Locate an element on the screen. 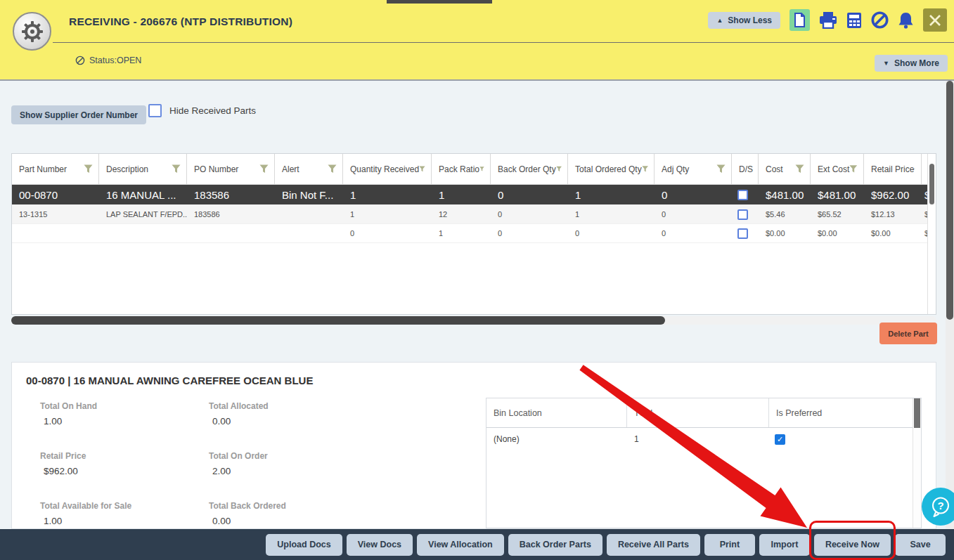 Image resolution: width=954 pixels, height=560 pixels. column-header-alert: Alert is located at coordinates (309, 169).